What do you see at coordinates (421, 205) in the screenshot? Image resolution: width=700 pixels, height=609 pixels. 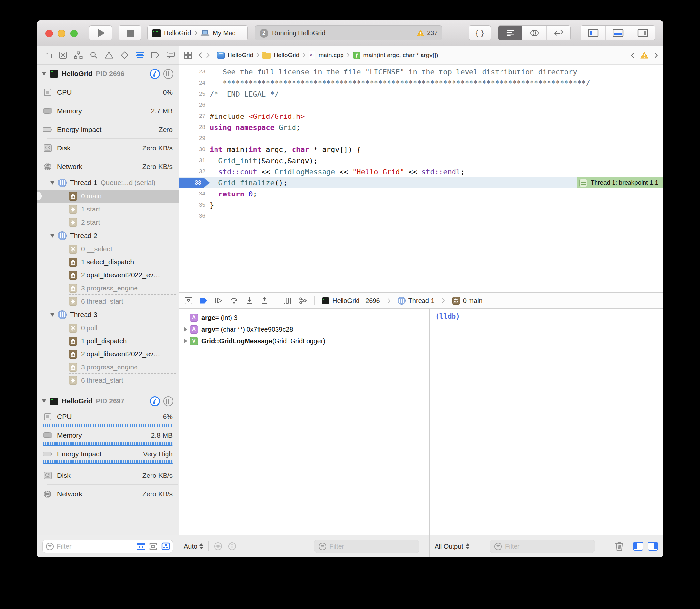 I see `code-line-35: 35}` at bounding box center [421, 205].